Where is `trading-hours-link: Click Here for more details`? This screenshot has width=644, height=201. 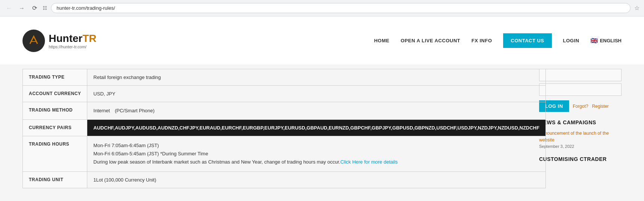 trading-hours-link: Click Here for more details is located at coordinates (369, 162).